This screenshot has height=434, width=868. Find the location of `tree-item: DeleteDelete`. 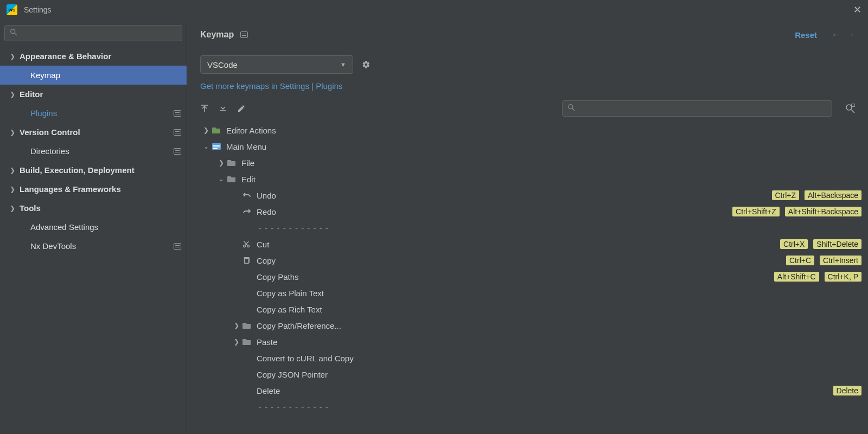

tree-item: DeleteDelete is located at coordinates (534, 391).